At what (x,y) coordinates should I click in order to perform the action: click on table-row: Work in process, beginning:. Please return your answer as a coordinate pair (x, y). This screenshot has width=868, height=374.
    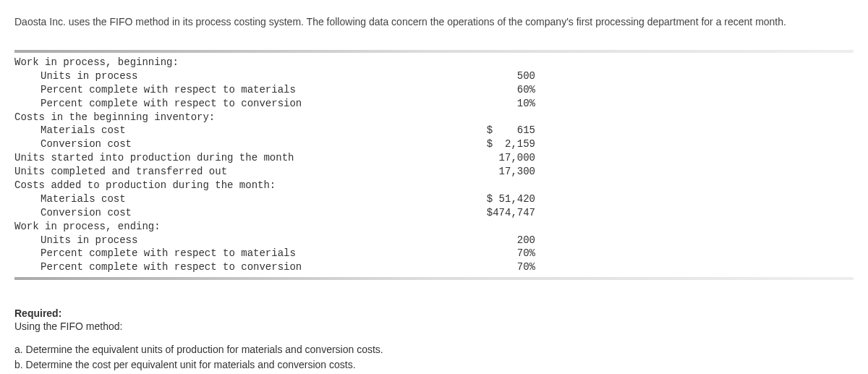
    Looking at the image, I should click on (289, 62).